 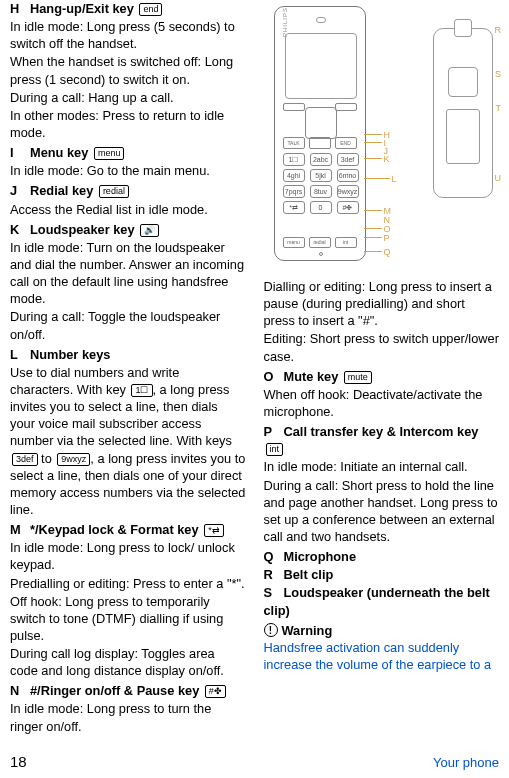 What do you see at coordinates (128, 170) in the screenshot?
I see `body-text: In idle mode: Go to the main menu.` at bounding box center [128, 170].